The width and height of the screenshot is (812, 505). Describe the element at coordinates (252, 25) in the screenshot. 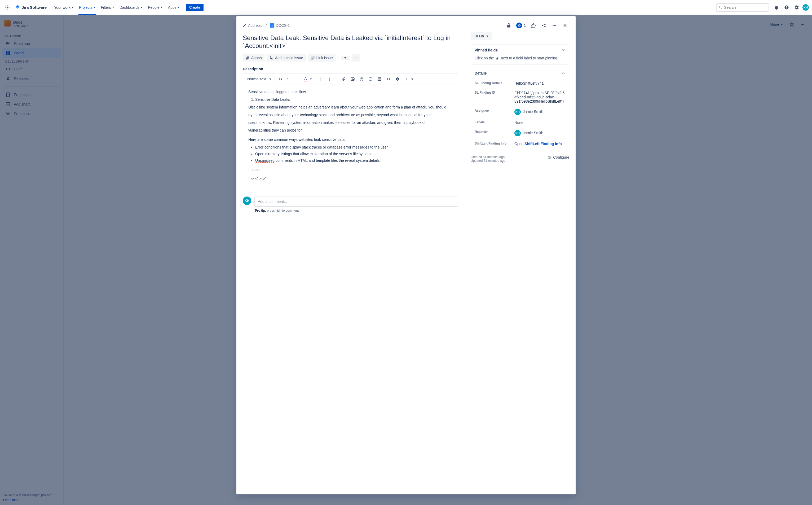

I see `add-epic-link: Add epic` at that location.